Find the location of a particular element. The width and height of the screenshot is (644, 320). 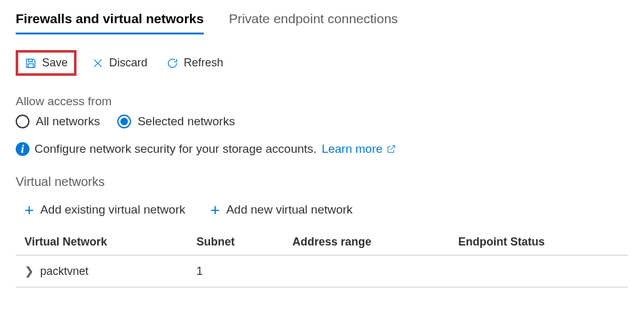

refresh-label: Refresh is located at coordinates (203, 63).